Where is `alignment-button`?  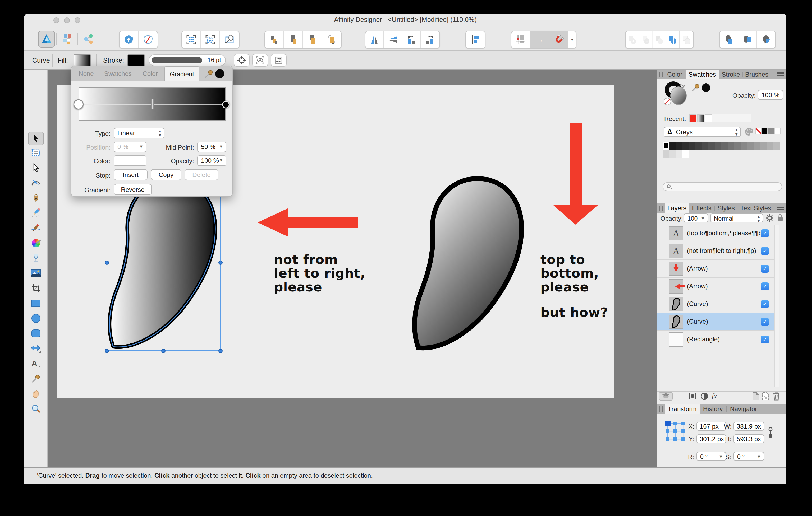
alignment-button is located at coordinates (475, 40).